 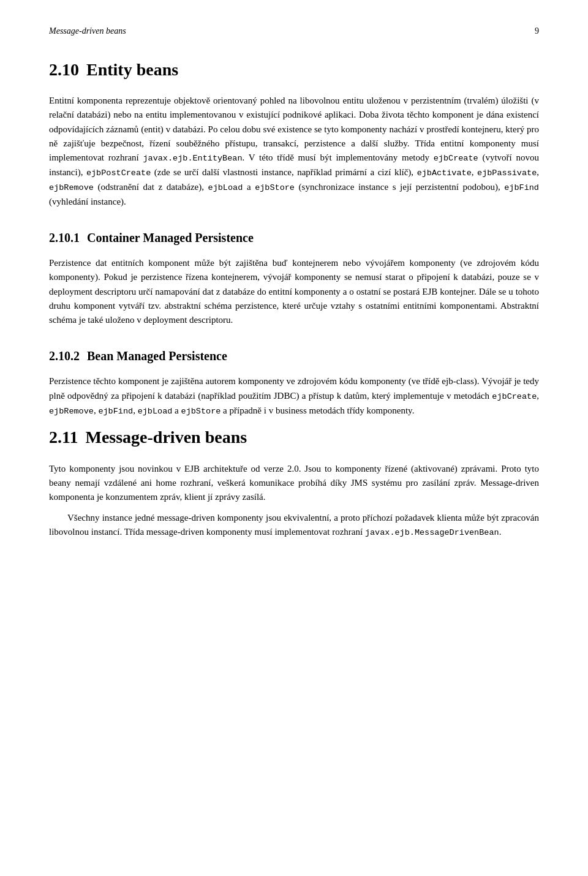 I want to click on section-2-11-para2: Všechny instance jedné message-driven ko…, so click(x=294, y=526).